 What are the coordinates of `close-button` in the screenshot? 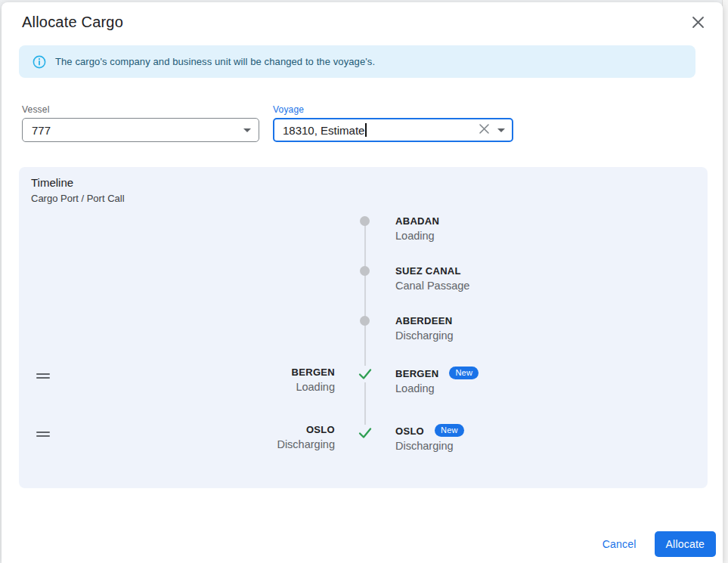 It's located at (698, 23).